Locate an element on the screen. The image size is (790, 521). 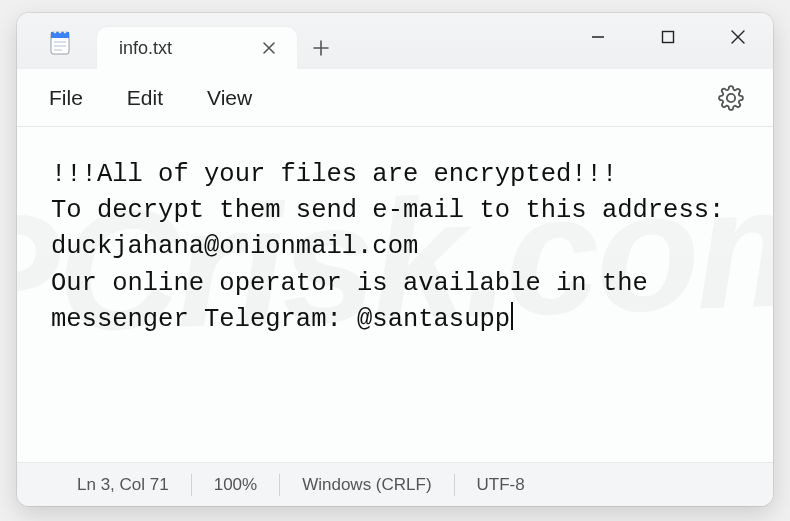
minimize-button is located at coordinates (598, 37).